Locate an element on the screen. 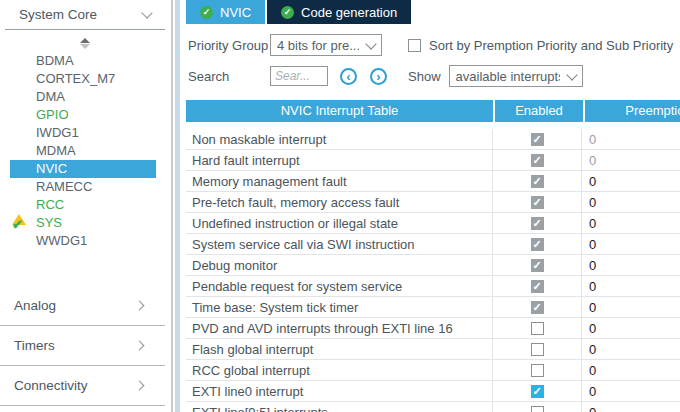  section-label: Connectivity is located at coordinates (75, 386).